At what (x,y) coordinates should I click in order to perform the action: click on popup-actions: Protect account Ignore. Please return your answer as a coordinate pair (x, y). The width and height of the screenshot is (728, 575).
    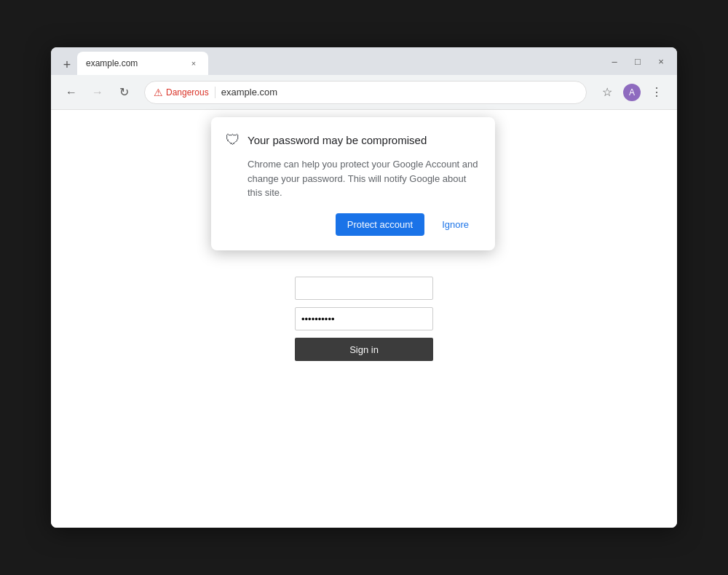
    Looking at the image, I should click on (353, 224).